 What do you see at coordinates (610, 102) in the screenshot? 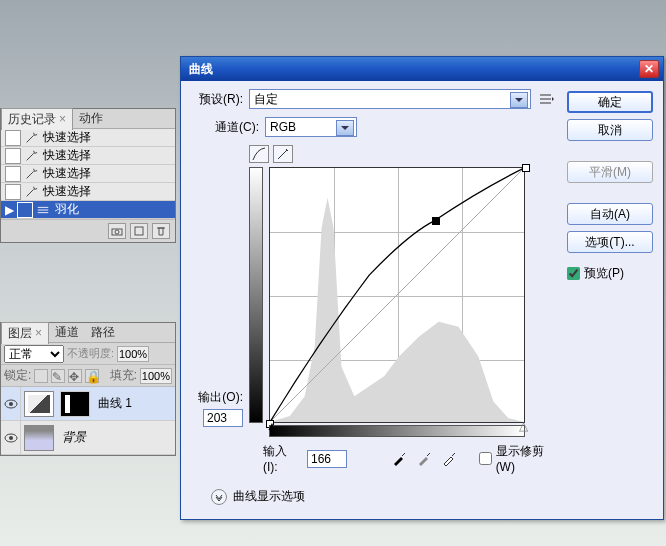
I see `ok-button: 确定` at bounding box center [610, 102].